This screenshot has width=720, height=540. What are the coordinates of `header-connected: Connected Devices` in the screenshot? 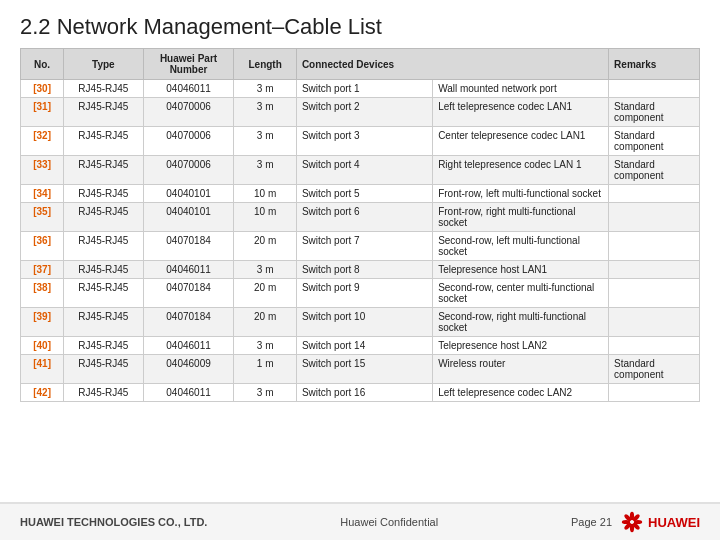 It's located at (452, 64).